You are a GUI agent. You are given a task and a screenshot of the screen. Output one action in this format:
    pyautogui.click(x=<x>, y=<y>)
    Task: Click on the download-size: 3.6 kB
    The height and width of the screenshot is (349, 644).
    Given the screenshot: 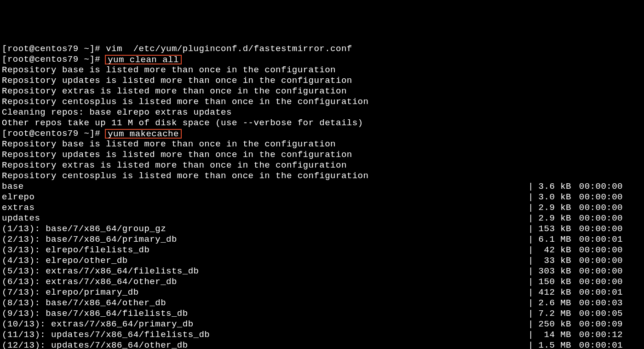 What is the action you would take?
    pyautogui.click(x=554, y=187)
    